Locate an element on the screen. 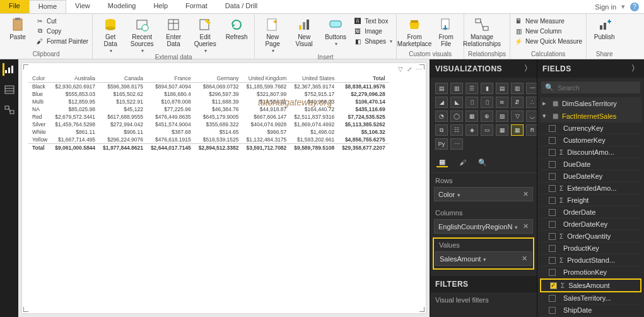  more-icon: ⋯ is located at coordinates (419, 69).